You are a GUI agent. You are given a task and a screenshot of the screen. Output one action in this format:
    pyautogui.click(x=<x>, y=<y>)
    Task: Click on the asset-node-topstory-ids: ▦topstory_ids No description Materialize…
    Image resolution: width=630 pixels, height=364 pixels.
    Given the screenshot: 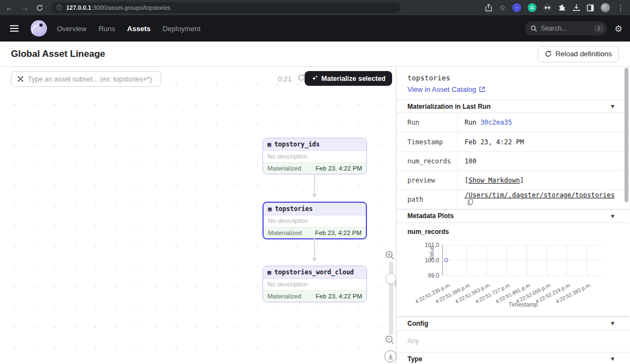 What is the action you would take?
    pyautogui.click(x=315, y=156)
    